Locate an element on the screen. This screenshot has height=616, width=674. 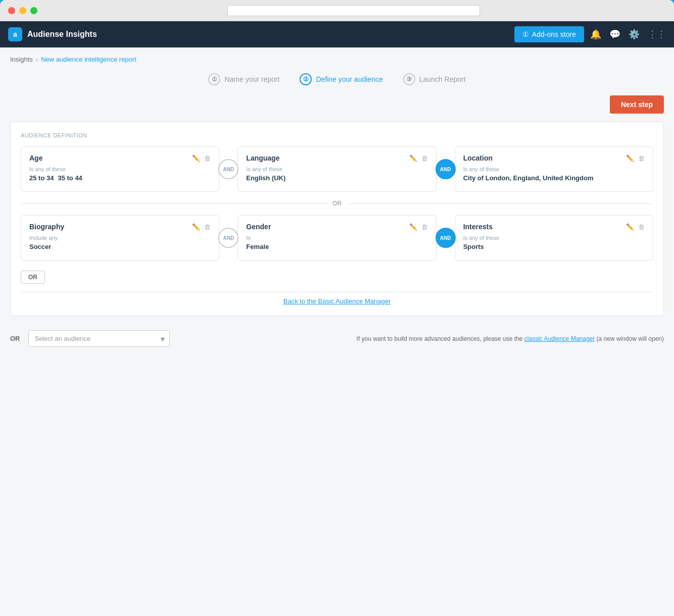
messages-icon: 💬 is located at coordinates (615, 34).